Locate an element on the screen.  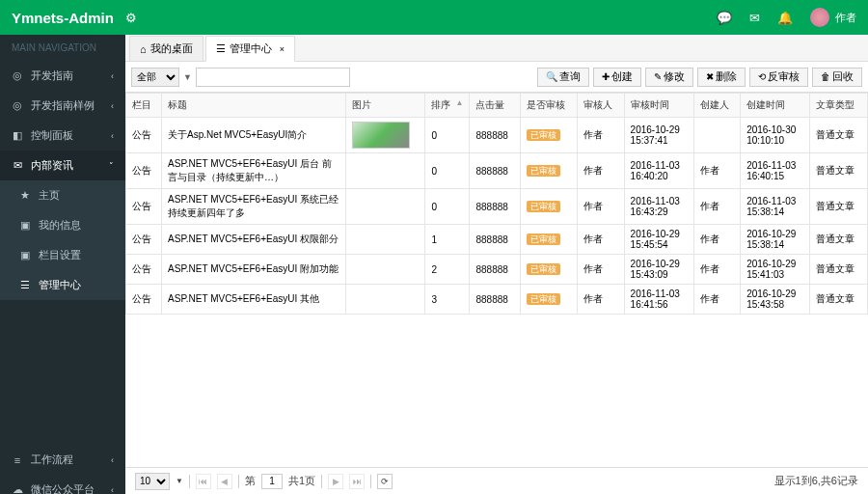
column-header: 审核人 is located at coordinates (601, 106).